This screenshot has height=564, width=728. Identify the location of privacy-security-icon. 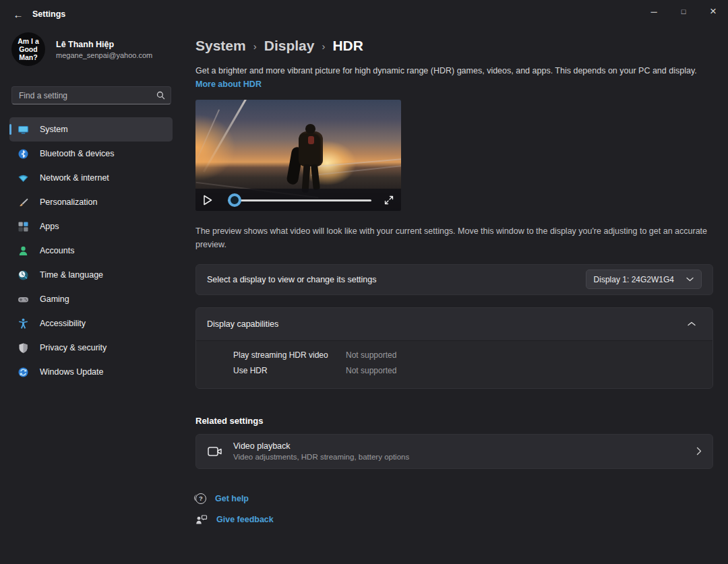
(23, 348).